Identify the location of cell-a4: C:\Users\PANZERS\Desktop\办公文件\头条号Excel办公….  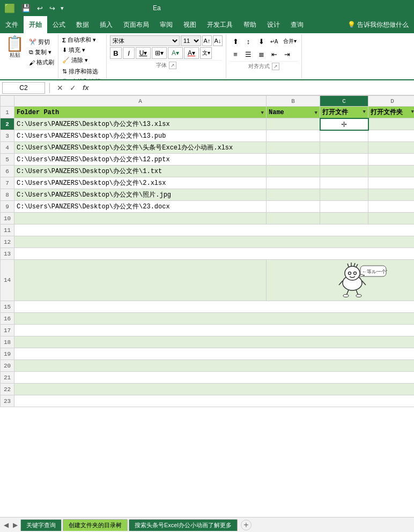
(141, 148).